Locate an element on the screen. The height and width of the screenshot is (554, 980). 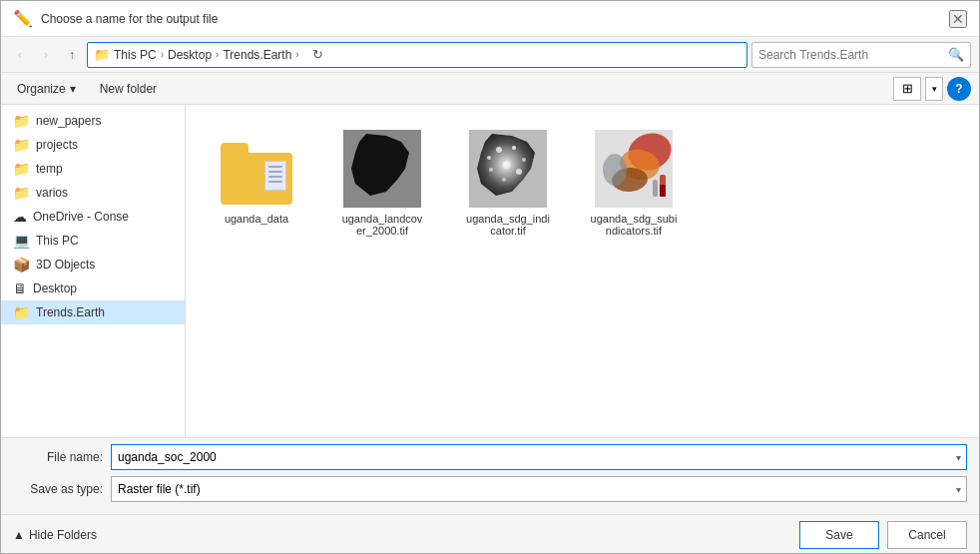
file-item-uganda-sdg-indicator: uganda_sdg_indicator.tif is located at coordinates (508, 183).